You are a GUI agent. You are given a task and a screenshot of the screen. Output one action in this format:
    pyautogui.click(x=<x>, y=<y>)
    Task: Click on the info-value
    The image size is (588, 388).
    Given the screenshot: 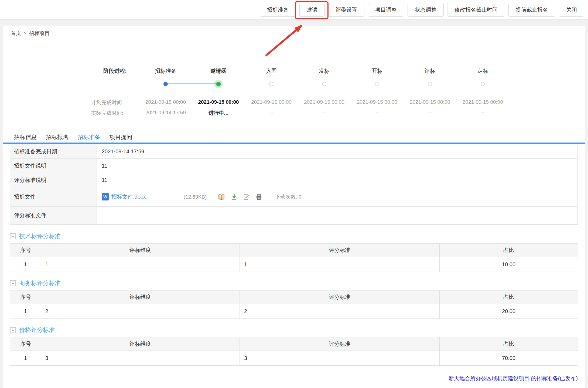 What is the action you would take?
    pyautogui.click(x=337, y=216)
    